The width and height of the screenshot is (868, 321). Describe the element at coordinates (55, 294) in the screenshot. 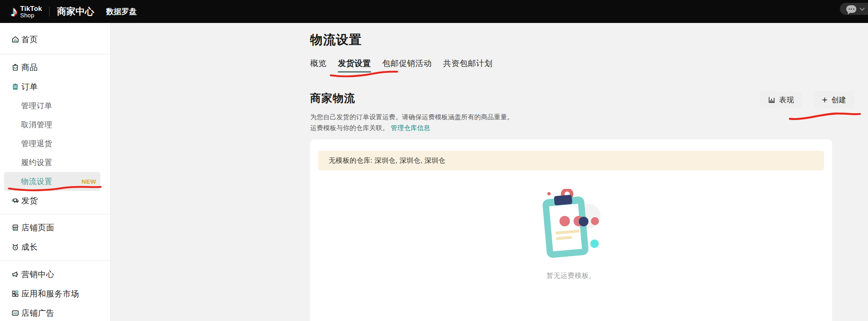

I see `sidebar-item-app-market: 应用和服务市场` at that location.